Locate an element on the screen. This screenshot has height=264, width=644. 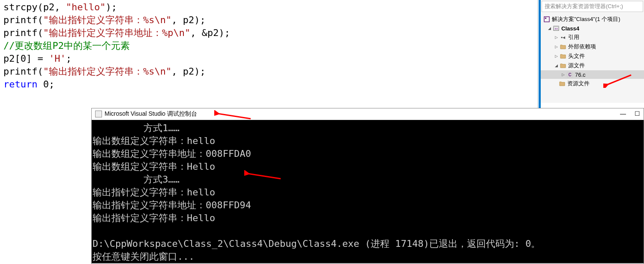
code-line: strcpy(p2, "hello"); is located at coordinates (269, 7).